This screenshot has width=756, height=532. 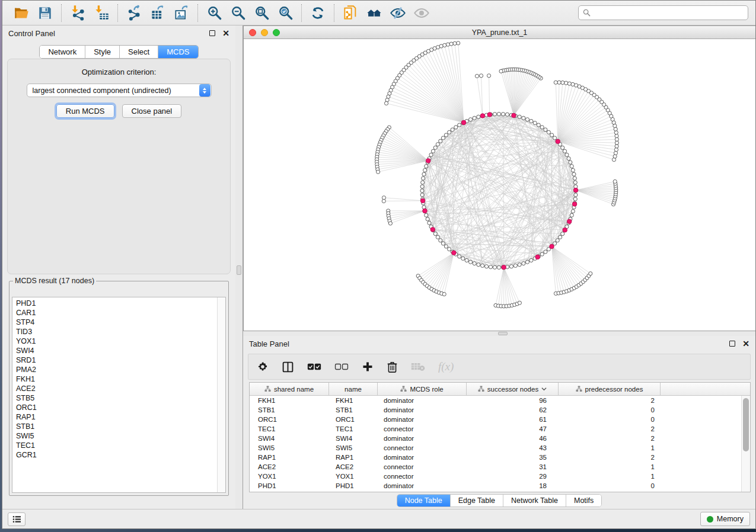 I want to click on mcds-result-item: YOX1, so click(x=116, y=341).